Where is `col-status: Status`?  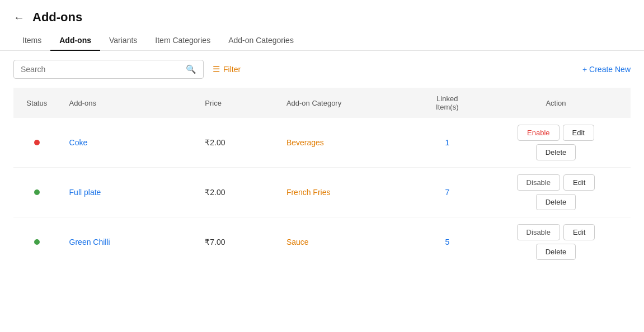
col-status: Status is located at coordinates (37, 103).